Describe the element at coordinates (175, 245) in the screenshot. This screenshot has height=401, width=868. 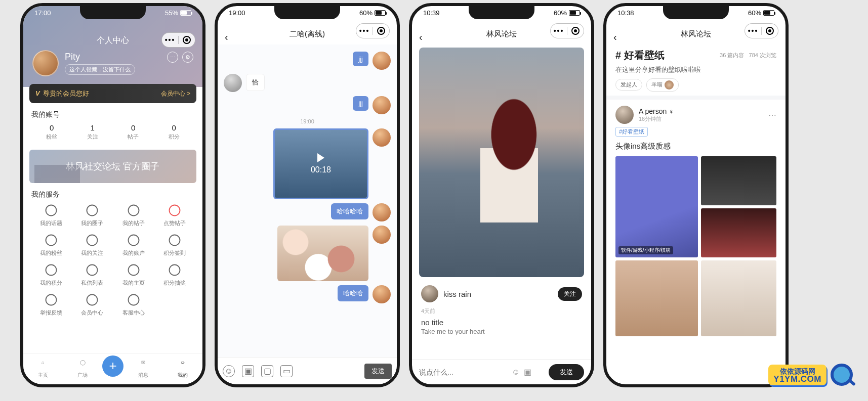
I see `service-7: 积分签到` at that location.